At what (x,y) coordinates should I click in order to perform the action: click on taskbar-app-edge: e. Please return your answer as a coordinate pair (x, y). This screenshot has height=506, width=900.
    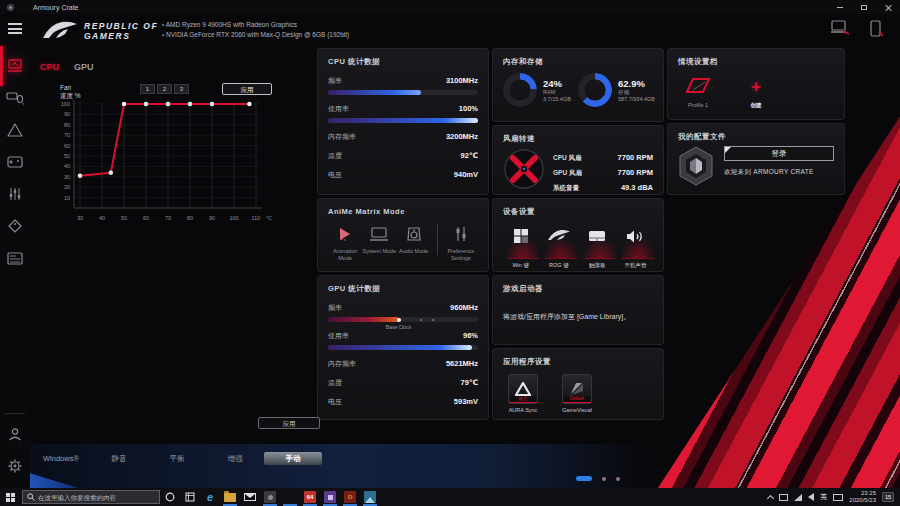
    Looking at the image, I should click on (210, 497).